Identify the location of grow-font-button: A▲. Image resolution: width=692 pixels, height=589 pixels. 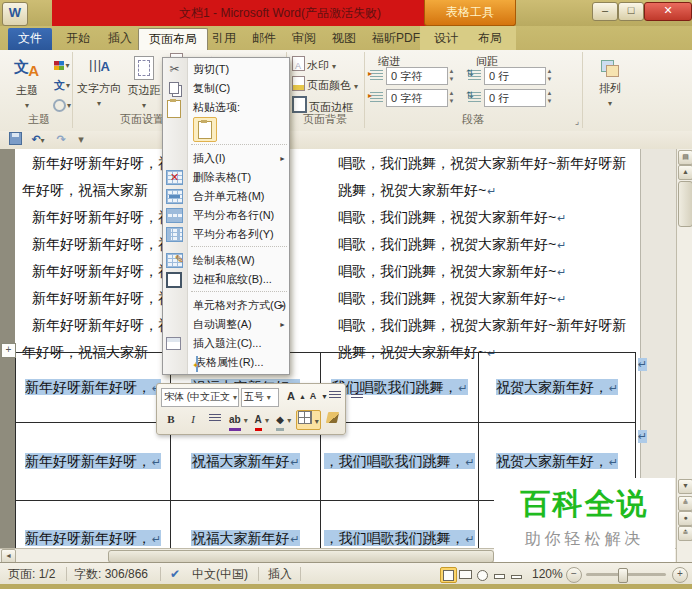
(291, 397).